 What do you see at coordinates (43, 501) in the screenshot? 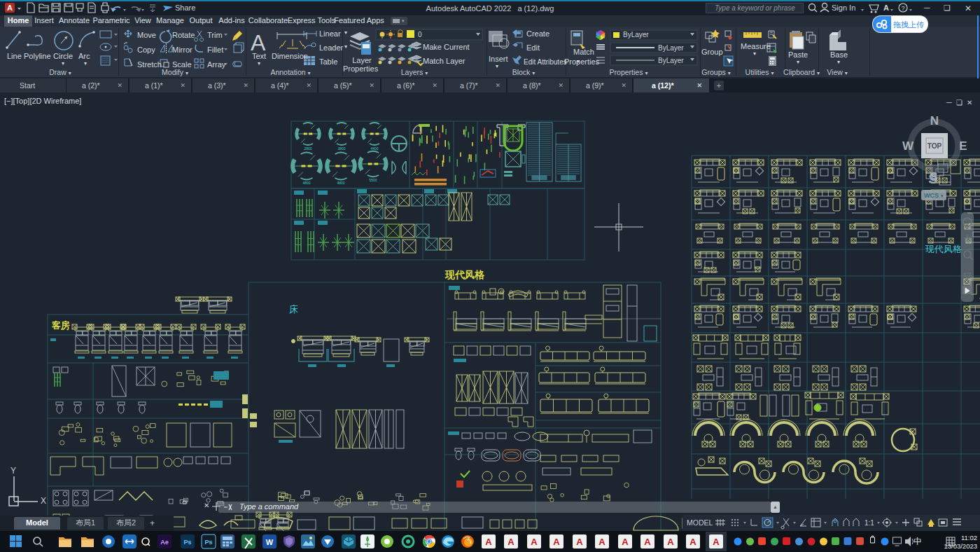
I see `svg-text: X` at bounding box center [43, 501].